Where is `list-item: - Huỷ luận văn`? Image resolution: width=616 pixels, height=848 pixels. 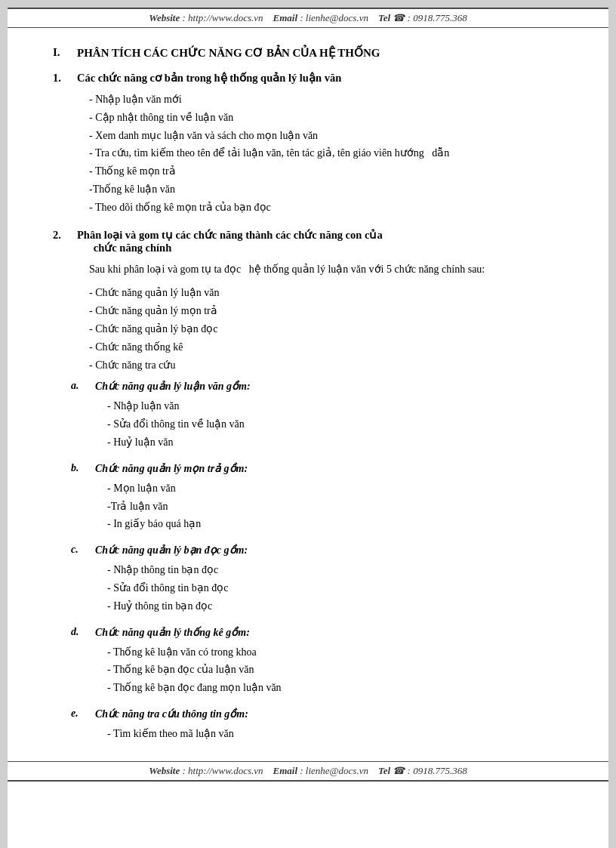 list-item: - Huỷ luận văn is located at coordinates (335, 443).